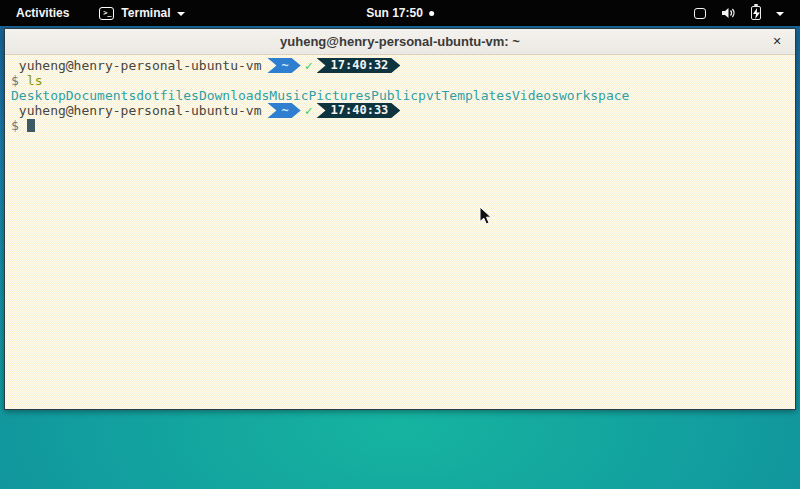 The width and height of the screenshot is (800, 489). Describe the element at coordinates (394, 96) in the screenshot. I see `ls-entry: Public` at that location.